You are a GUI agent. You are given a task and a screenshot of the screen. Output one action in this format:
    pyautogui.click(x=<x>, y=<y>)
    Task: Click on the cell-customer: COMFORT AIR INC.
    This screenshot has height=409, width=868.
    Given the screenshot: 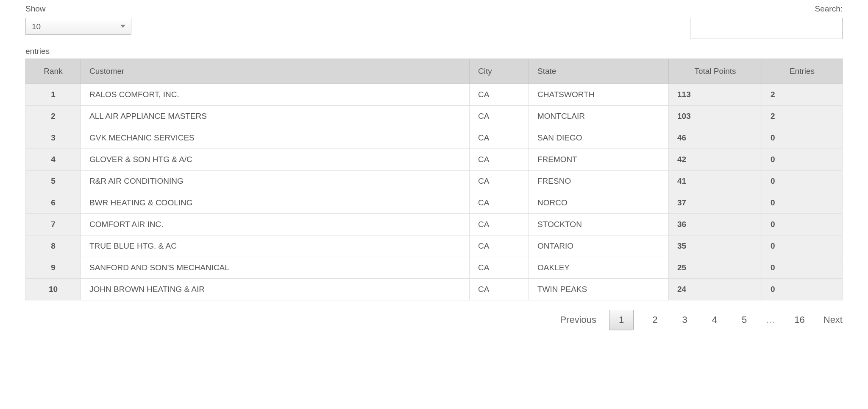 What is the action you would take?
    pyautogui.click(x=275, y=225)
    